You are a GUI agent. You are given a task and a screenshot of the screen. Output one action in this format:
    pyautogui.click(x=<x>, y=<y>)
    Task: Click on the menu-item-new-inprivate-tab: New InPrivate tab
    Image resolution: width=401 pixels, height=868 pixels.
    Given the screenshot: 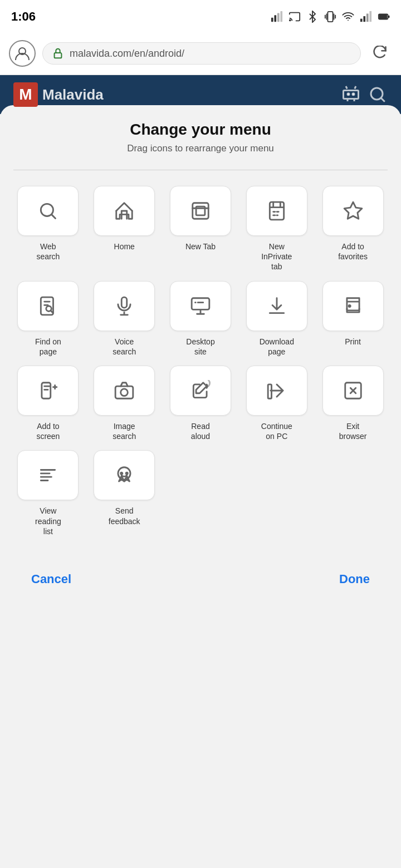 What is the action you would take?
    pyautogui.click(x=276, y=229)
    